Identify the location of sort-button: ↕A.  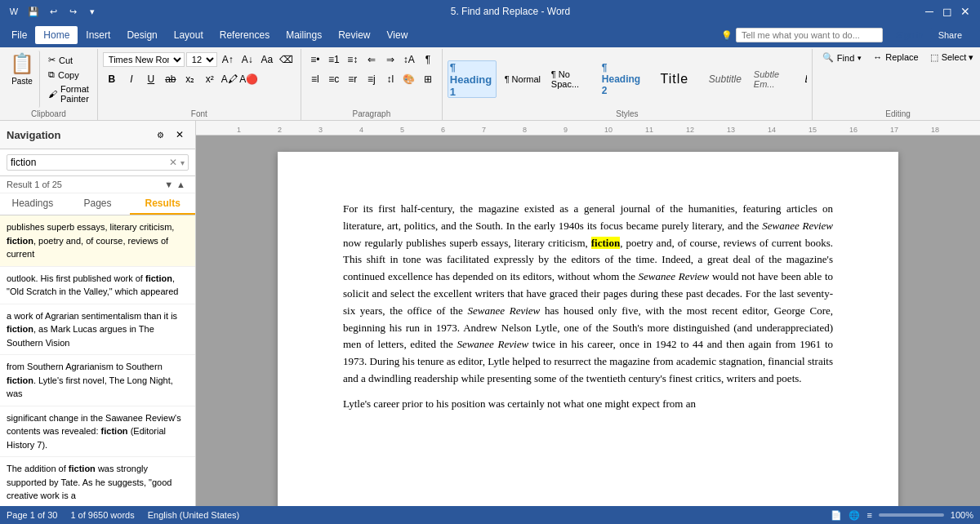
(409, 60).